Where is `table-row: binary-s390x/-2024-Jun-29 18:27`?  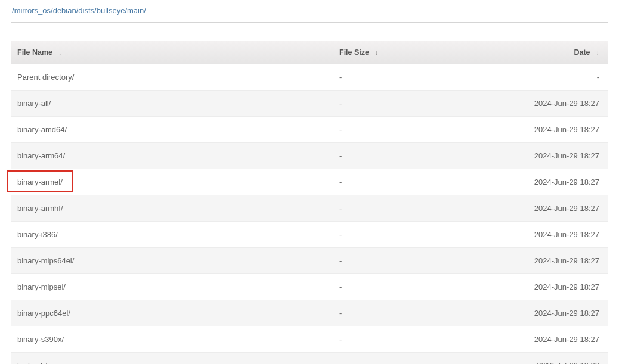
table-row: binary-s390x/-2024-Jun-29 18:27 is located at coordinates (310, 340).